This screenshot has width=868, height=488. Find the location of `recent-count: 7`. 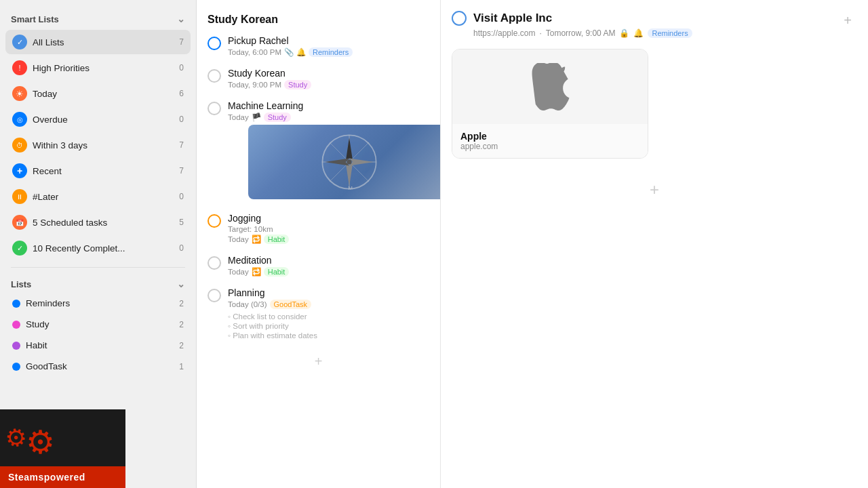

recent-count: 7 is located at coordinates (182, 171).